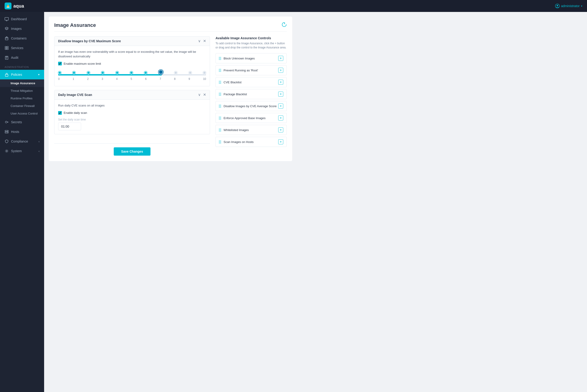 The height and width of the screenshot is (392, 587). I want to click on control-label-cve-blacklist: CVE Blacklist, so click(232, 82).